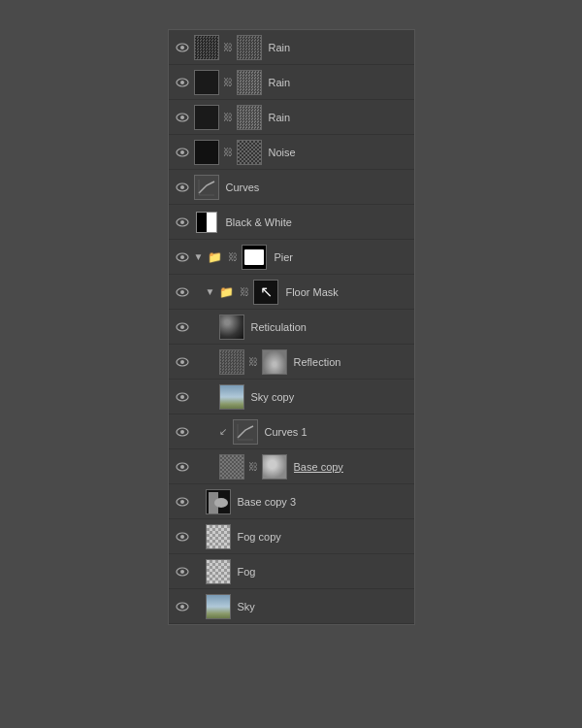 The image size is (582, 728). What do you see at coordinates (291, 117) in the screenshot?
I see `layer-rain3: ⛓ Rain` at bounding box center [291, 117].